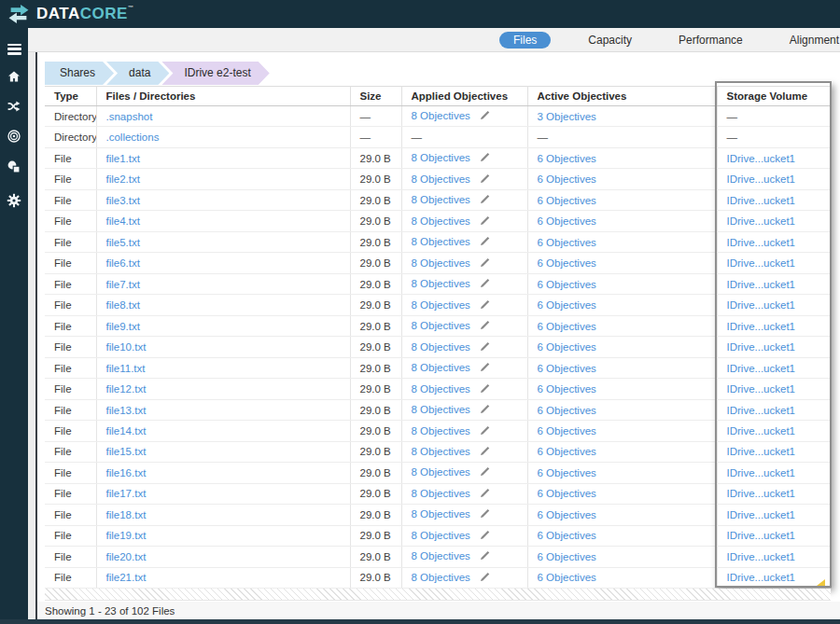 The image size is (840, 624). Describe the element at coordinates (465, 97) in the screenshot. I see `column-header-applied-objectives: Applied Objectives` at that location.